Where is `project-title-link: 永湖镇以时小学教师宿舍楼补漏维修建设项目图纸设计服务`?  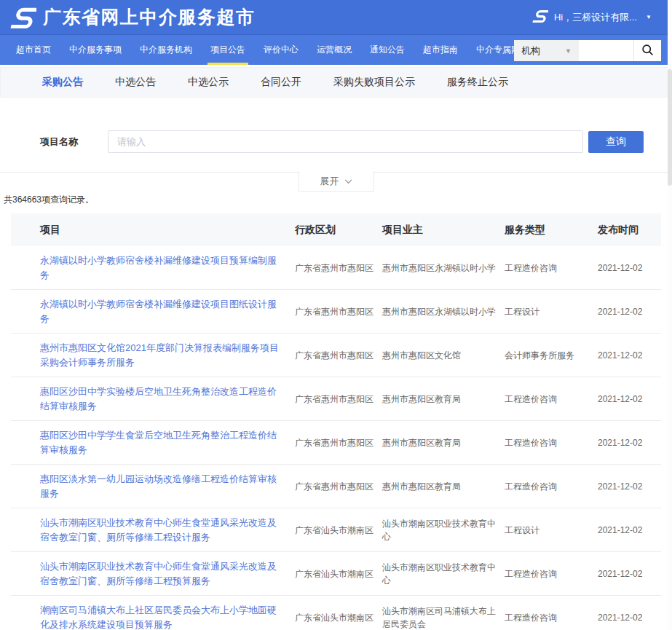
project-title-link: 永湖镇以时小学教师宿舍楼补漏维修建设项目图纸设计服务 is located at coordinates (153, 312).